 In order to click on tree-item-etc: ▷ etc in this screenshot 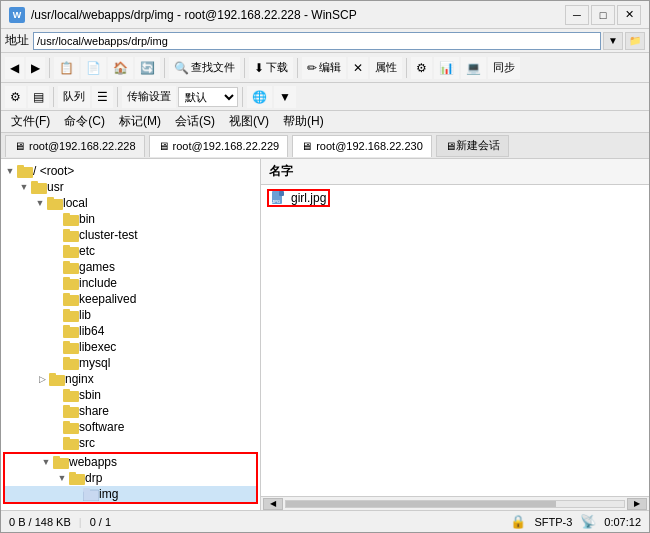, I will do `click(130, 251)`.